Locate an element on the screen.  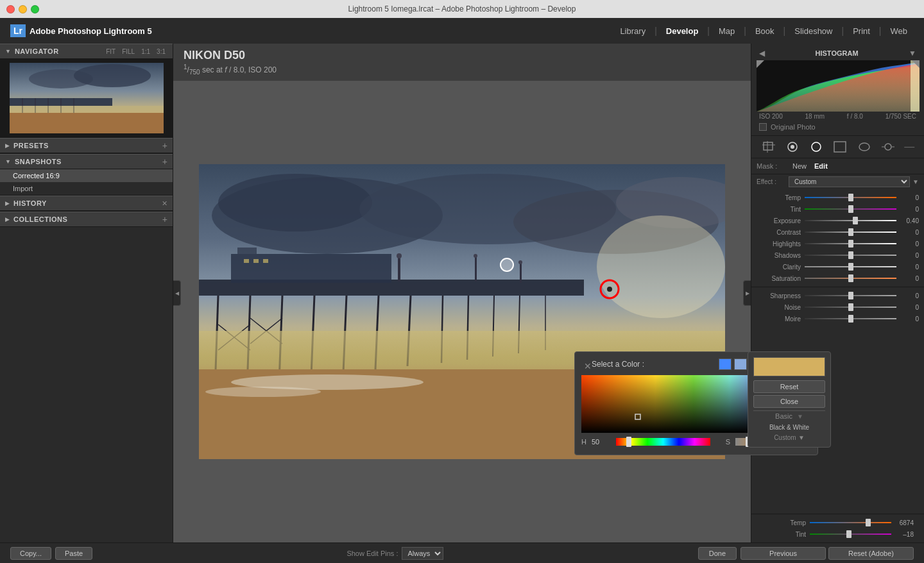
adj-temp-slider is located at coordinates (851, 197).